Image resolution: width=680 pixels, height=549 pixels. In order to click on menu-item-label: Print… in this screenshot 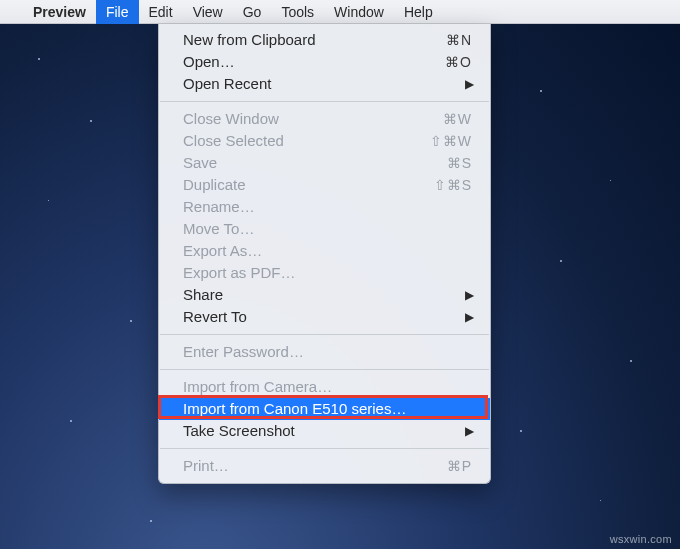, I will do `click(206, 466)`.